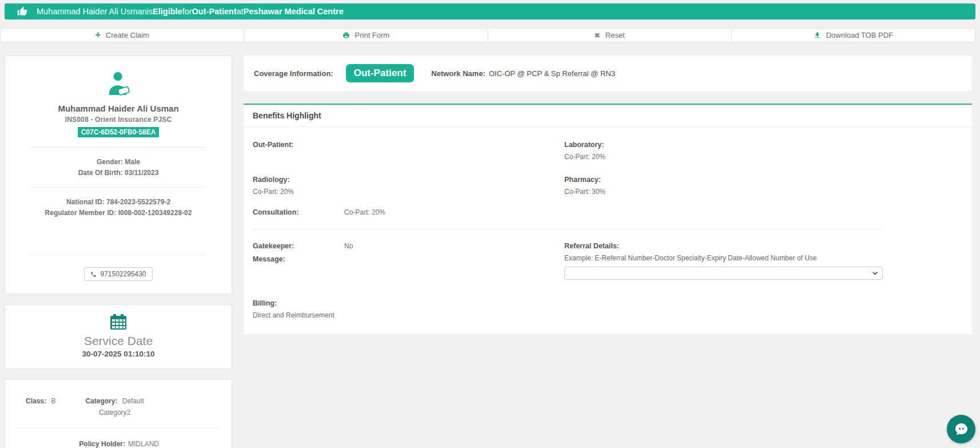 The height and width of the screenshot is (448, 980). I want to click on service-date-title: Service Date, so click(118, 341).